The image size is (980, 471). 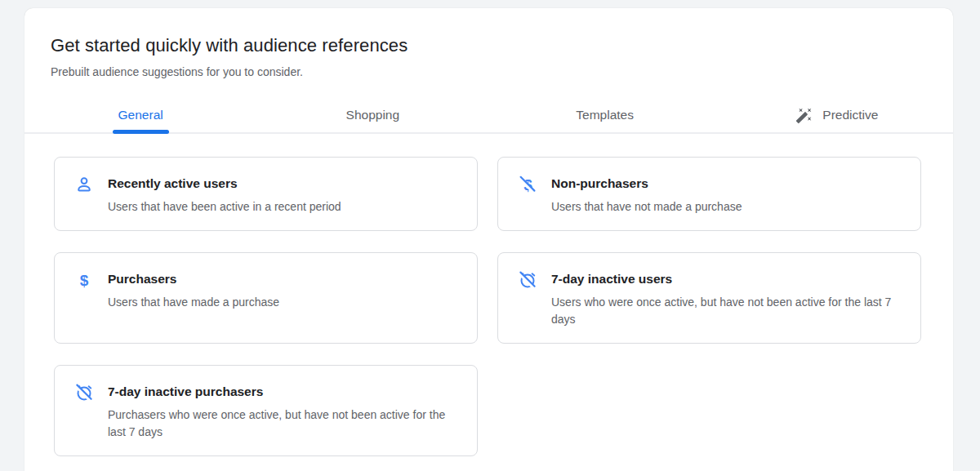 What do you see at coordinates (194, 302) in the screenshot?
I see `card-description: Users that have made a purchase` at bounding box center [194, 302].